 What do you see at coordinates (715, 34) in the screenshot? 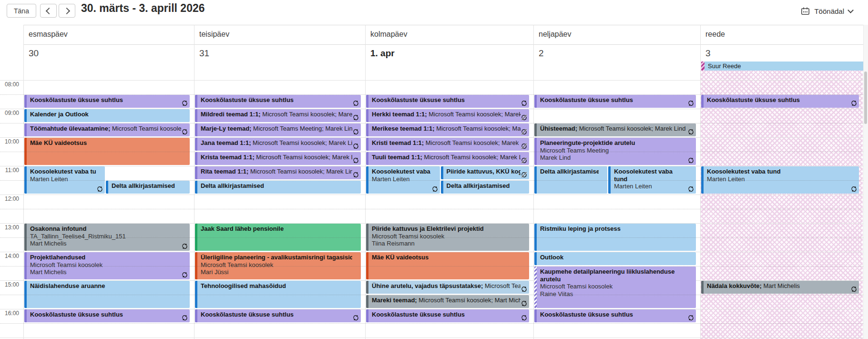
I see `day-header: reede` at bounding box center [715, 34].